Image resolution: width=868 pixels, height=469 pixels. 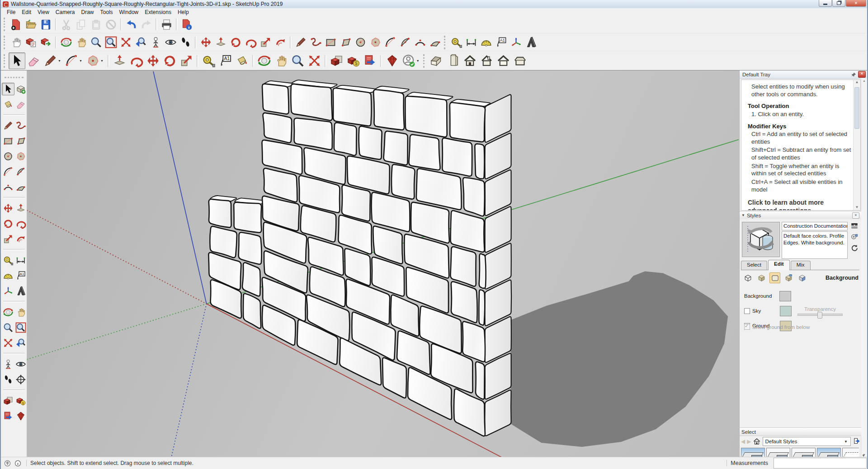 What do you see at coordinates (854, 248) in the screenshot?
I see `update-style-icon` at bounding box center [854, 248].